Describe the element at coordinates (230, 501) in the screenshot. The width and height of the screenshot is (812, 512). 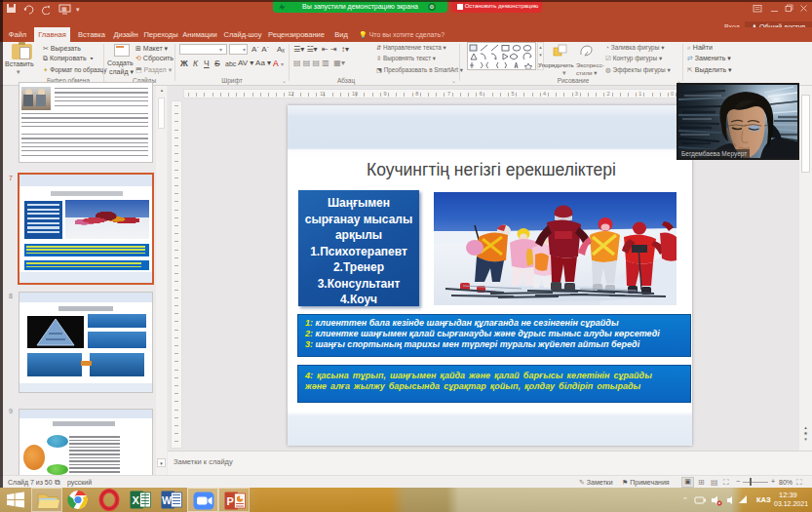
I see `svg-text: P` at that location.